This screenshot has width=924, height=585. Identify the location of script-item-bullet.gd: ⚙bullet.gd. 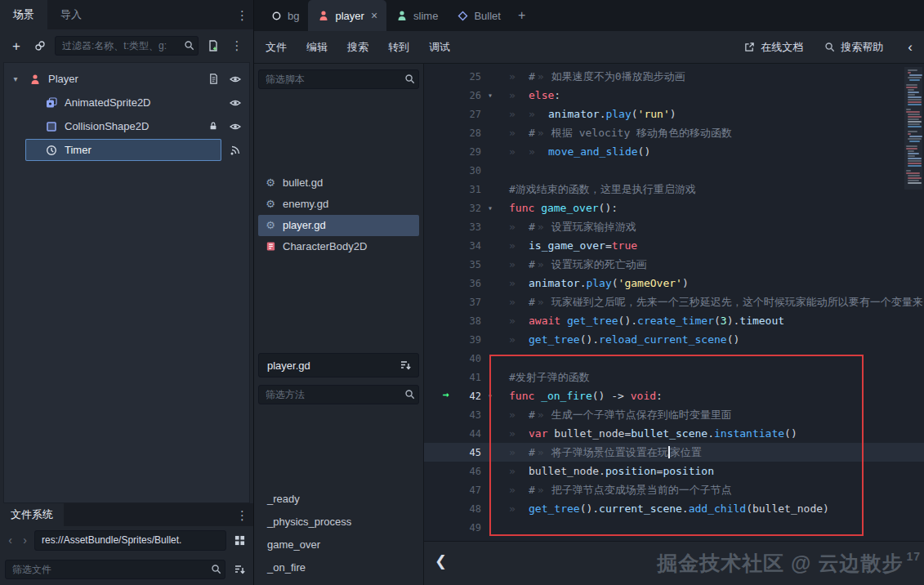
(338, 183).